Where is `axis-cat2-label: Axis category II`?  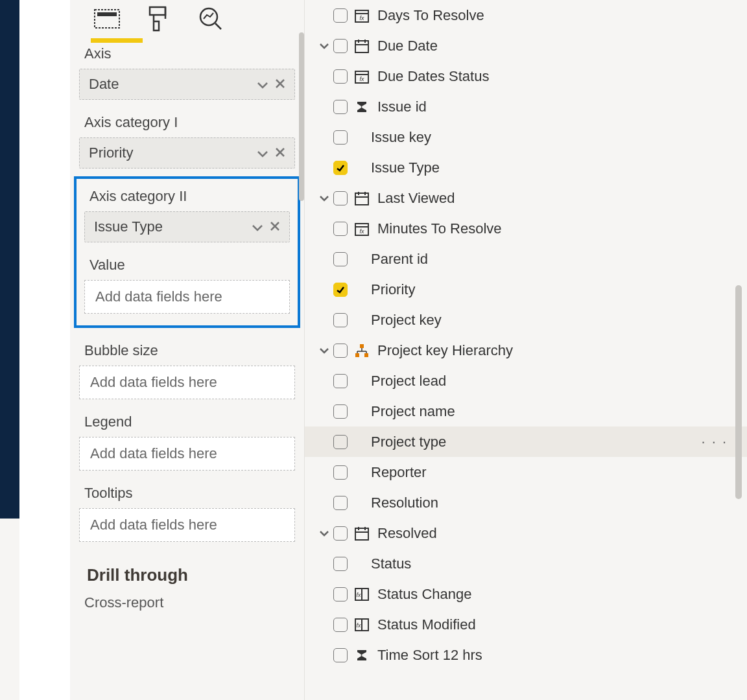
axis-cat2-label: Axis category II is located at coordinates (192, 196).